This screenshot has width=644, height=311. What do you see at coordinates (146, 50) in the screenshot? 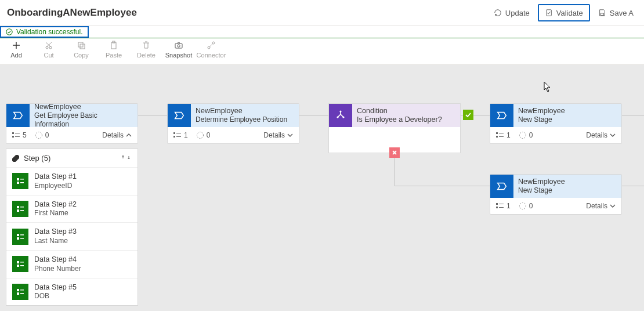
I see `delete-button: Delete` at bounding box center [146, 50].